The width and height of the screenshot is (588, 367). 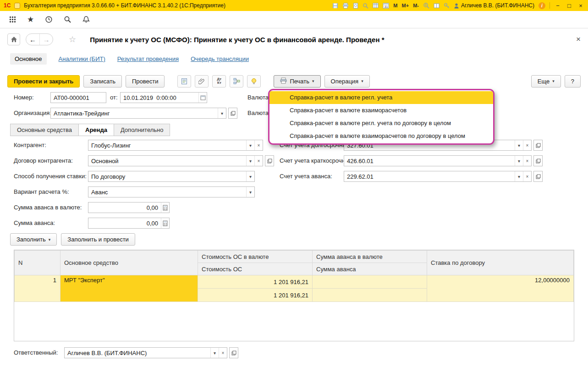 I want to click on more-button: Еще ▾, so click(x=546, y=82).